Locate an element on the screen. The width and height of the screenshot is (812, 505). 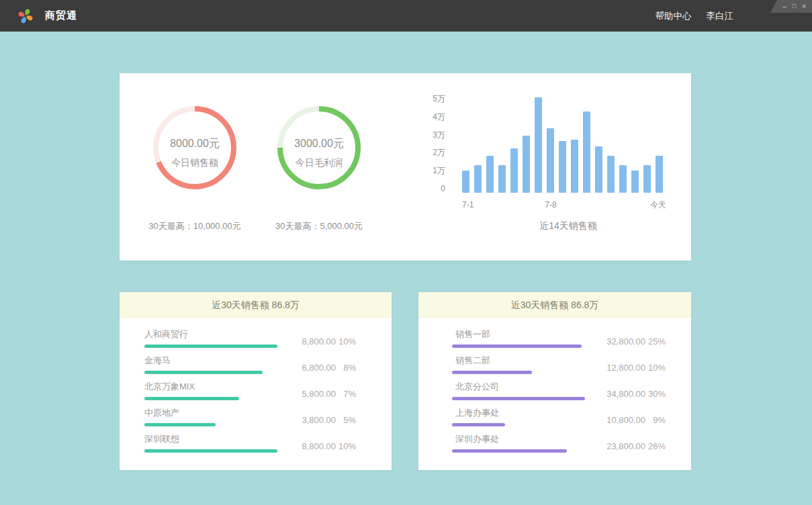
username: 李白江 is located at coordinates (720, 16).